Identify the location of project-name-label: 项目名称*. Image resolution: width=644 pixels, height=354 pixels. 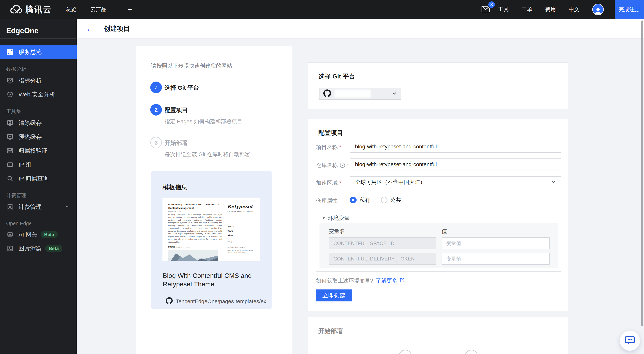
(328, 148).